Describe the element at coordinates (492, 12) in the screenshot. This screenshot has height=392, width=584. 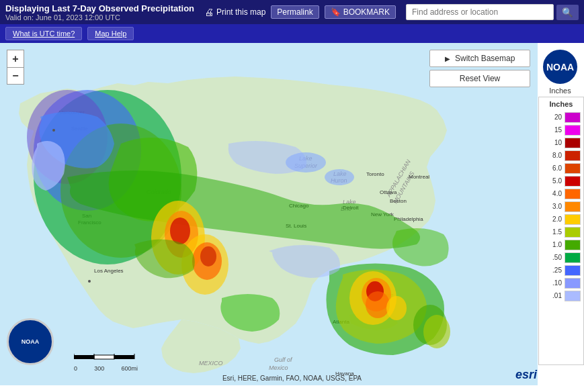
I see `search-area: 🔍` at that location.